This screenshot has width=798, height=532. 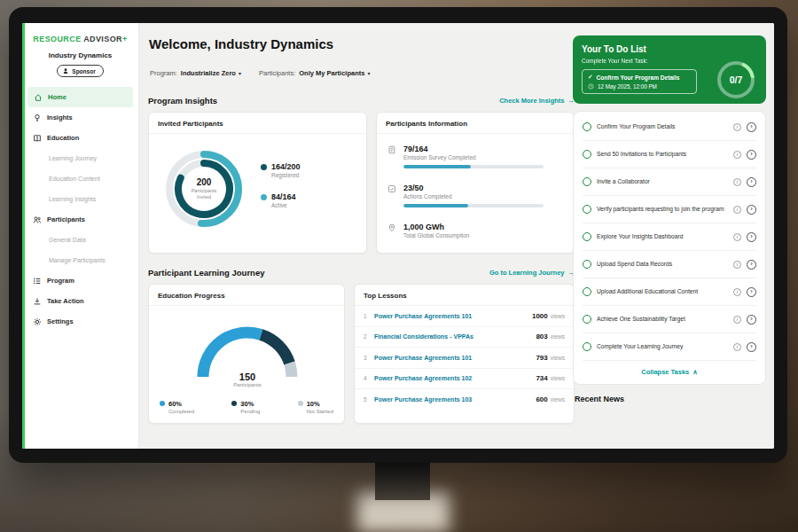 I want to click on lesson-row: 3 Power Purchase Agreements 101 793 view…, so click(x=465, y=358).